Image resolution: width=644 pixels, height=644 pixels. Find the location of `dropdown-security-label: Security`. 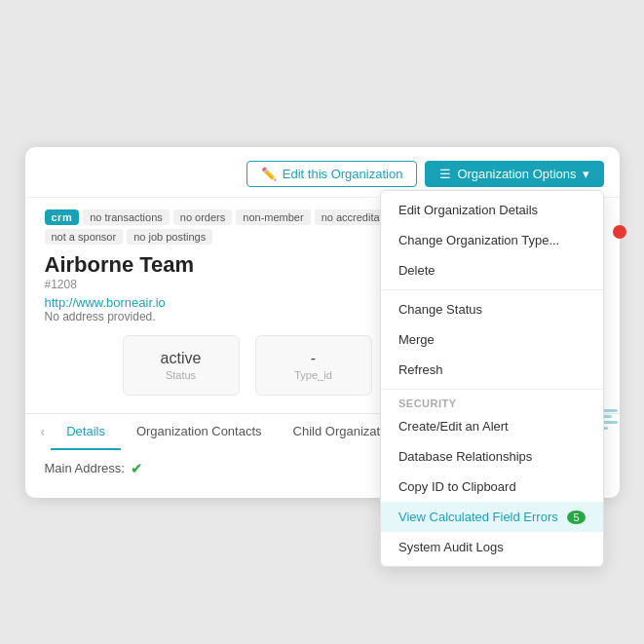

dropdown-security-label: Security is located at coordinates (492, 402).